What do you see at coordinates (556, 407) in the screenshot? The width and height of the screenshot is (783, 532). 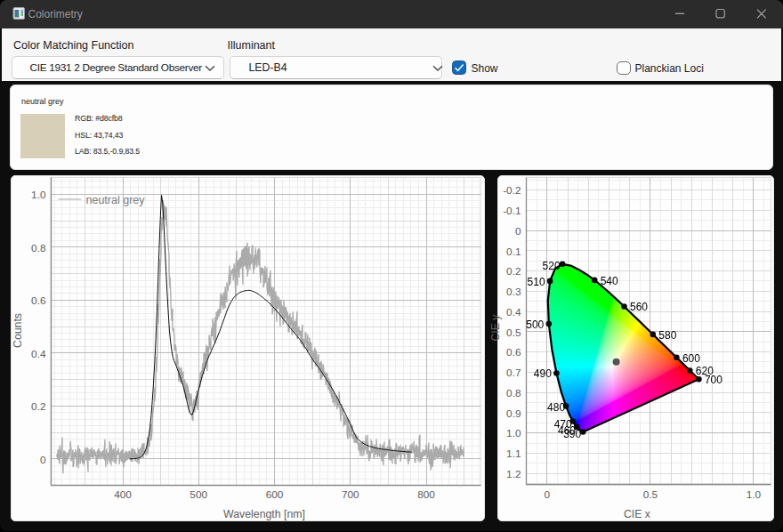 I see `svg-text: 480` at bounding box center [556, 407].